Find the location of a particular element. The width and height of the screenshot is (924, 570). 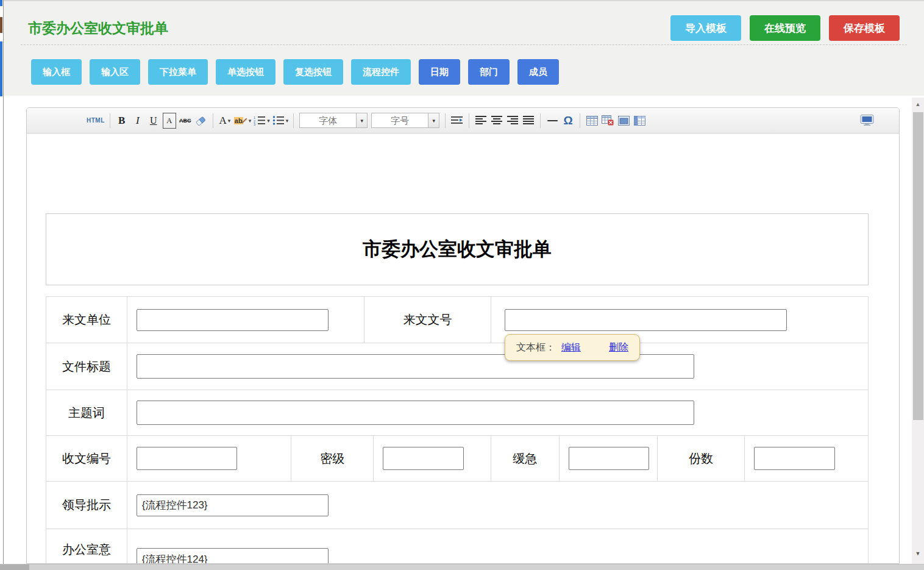

special-character-icon: Ω is located at coordinates (568, 121).